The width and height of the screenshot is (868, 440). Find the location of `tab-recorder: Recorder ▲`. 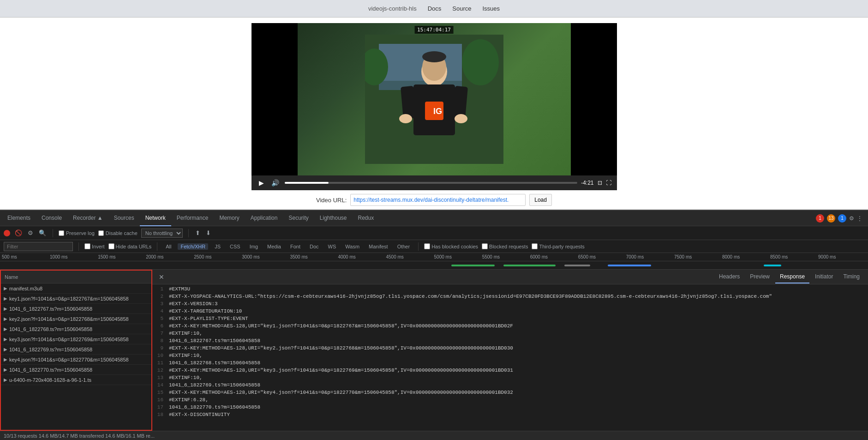

tab-recorder: Recorder ▲ is located at coordinates (88, 218).